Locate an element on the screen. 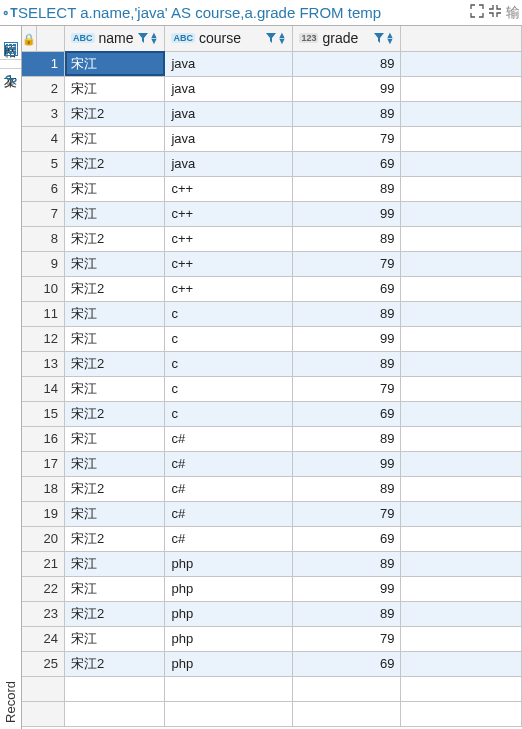  sql-query-text: SELECT a.name,'java' AS course,a.grade F… is located at coordinates (243, 12).